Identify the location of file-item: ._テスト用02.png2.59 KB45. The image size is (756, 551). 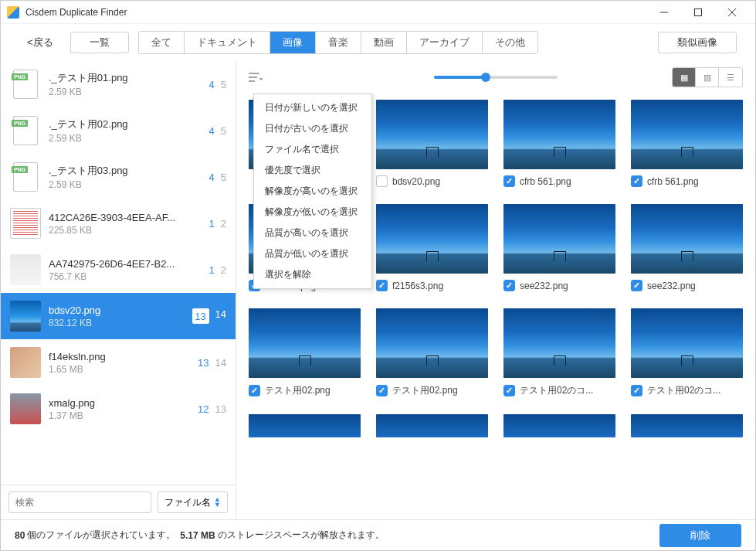
(118, 131).